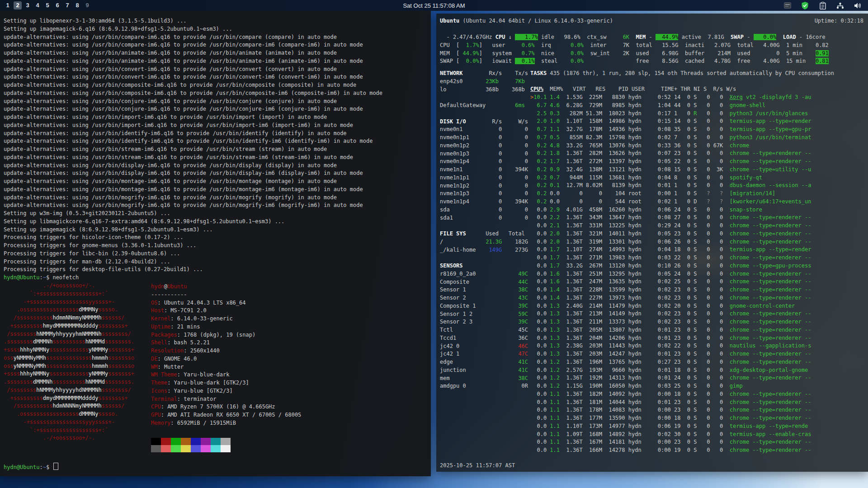 Image resolution: width=868 pixels, height=488 pixels. Describe the element at coordinates (31, 467) in the screenshot. I see `shell-prompt: hydn@Ubuntu:~$` at that location.